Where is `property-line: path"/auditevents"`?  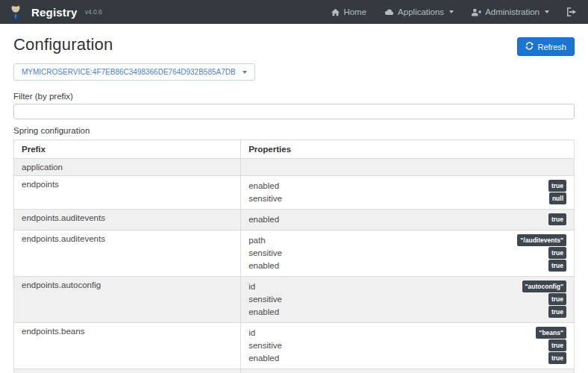
property-line: path"/auditevents" is located at coordinates (407, 240).